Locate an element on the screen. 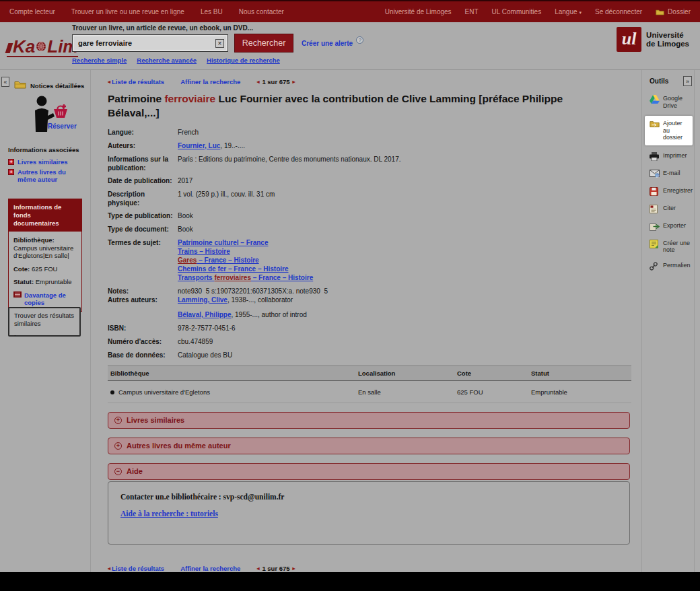  university-logo: ul Université de Limoges is located at coordinates (653, 39).